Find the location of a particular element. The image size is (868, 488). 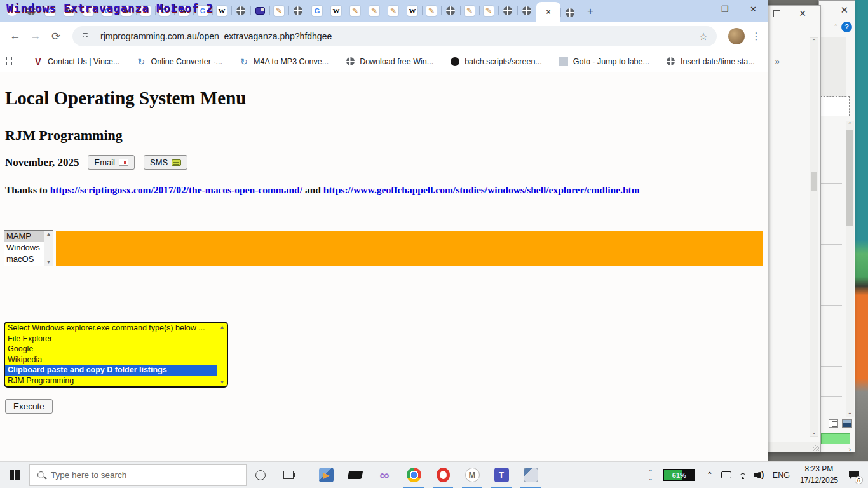

select-option: File Explorer is located at coordinates (111, 339).